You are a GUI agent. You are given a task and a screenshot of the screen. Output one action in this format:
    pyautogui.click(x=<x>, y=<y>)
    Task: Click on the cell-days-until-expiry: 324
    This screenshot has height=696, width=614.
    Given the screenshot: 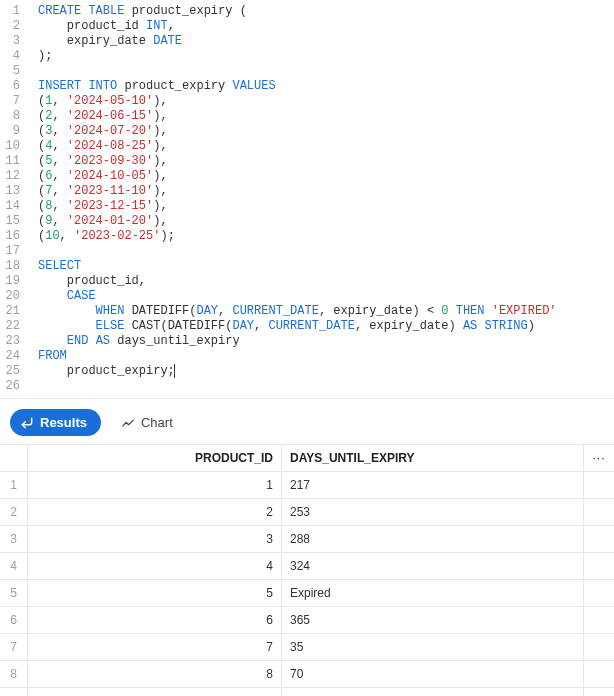 What is the action you would take?
    pyautogui.click(x=433, y=566)
    